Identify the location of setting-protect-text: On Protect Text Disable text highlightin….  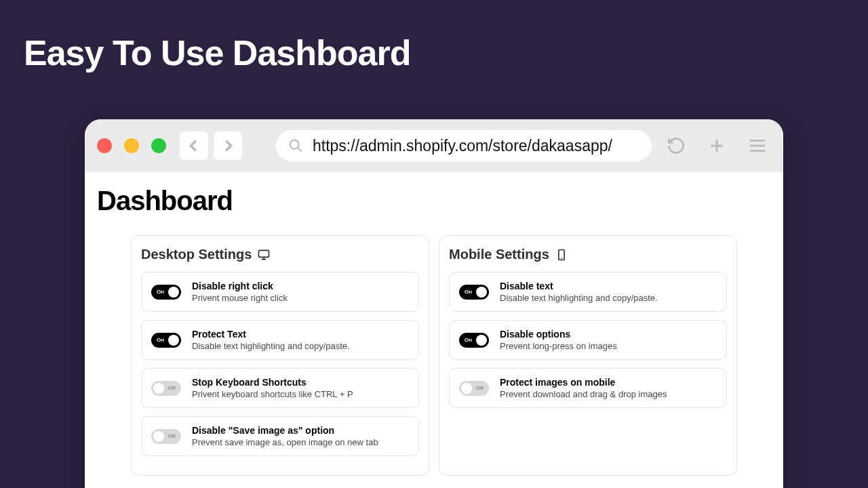
(280, 340).